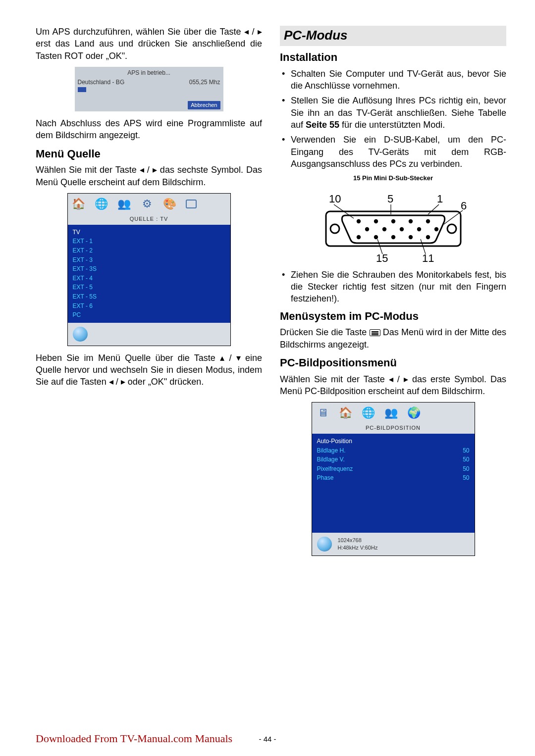 The width and height of the screenshot is (535, 756). Describe the element at coordinates (393, 178) in the screenshot. I see `dsub-caption: 15 Pin Mini D-Sub-Stecker` at that location.